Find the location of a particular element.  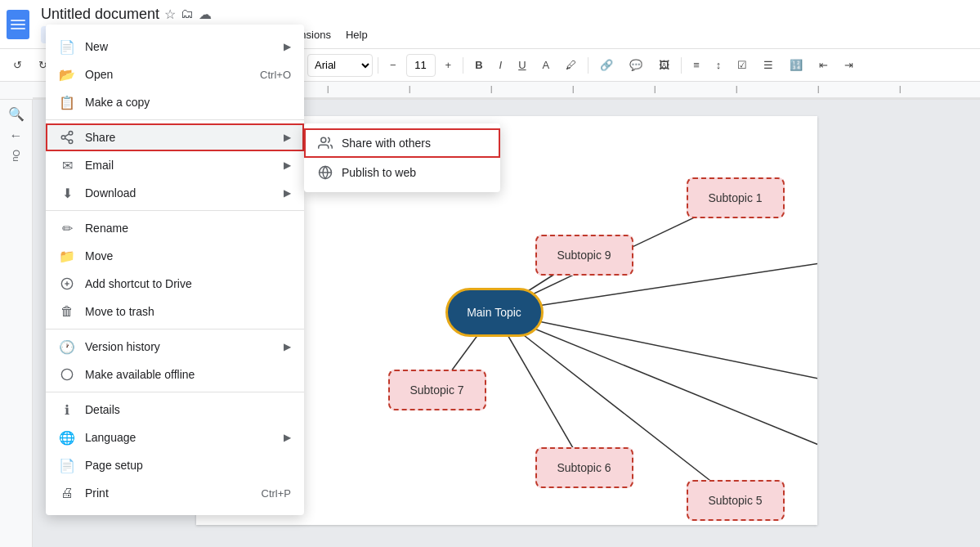

file-menu-details: ℹ Details is located at coordinates (175, 410).